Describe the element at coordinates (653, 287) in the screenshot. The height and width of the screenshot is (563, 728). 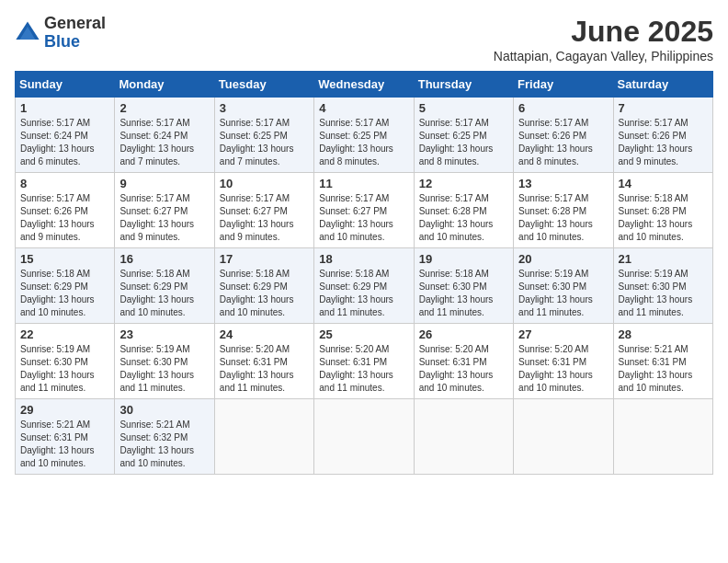
I see `sunset-label: Sunset: 6:30 PM` at that location.